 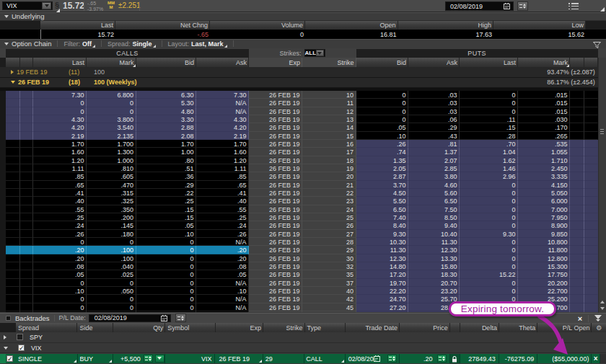 What do you see at coordinates (519, 359) in the screenshot?
I see `theta-cell: -76275.09` at bounding box center [519, 359].